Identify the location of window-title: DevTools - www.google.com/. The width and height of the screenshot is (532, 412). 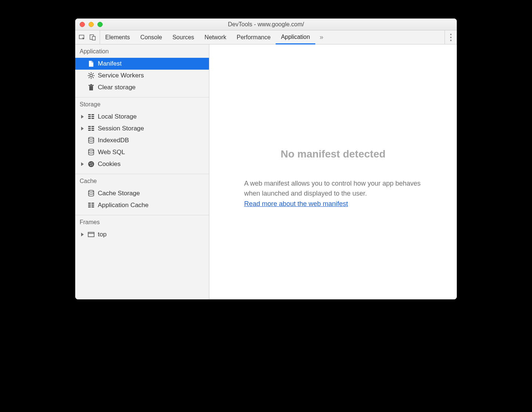
(266, 24).